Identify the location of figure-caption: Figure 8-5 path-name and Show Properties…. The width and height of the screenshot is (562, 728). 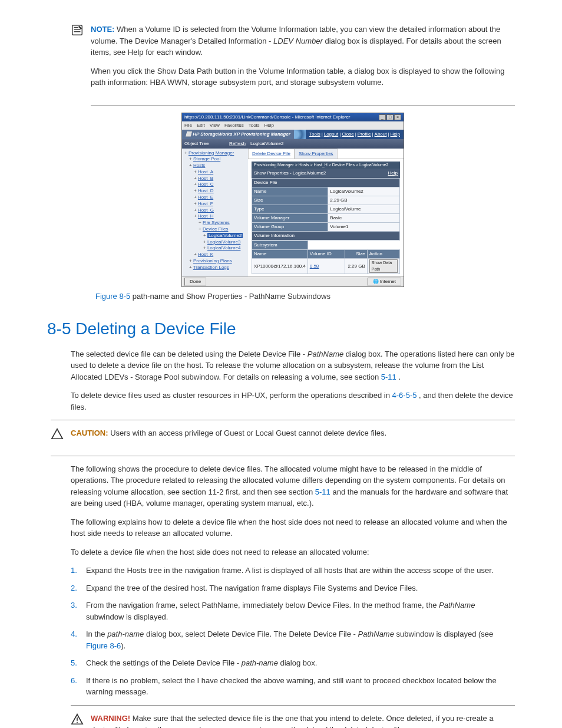
(305, 297).